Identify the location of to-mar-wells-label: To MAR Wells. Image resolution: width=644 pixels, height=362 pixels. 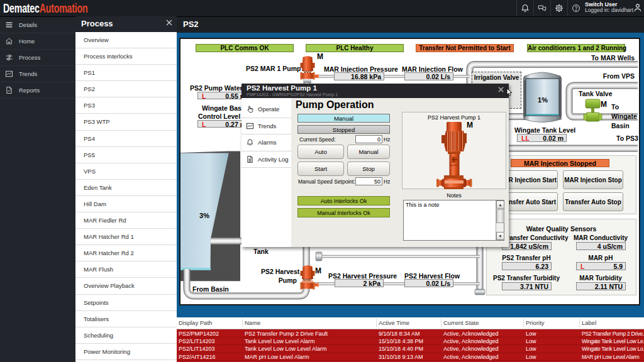
(613, 58).